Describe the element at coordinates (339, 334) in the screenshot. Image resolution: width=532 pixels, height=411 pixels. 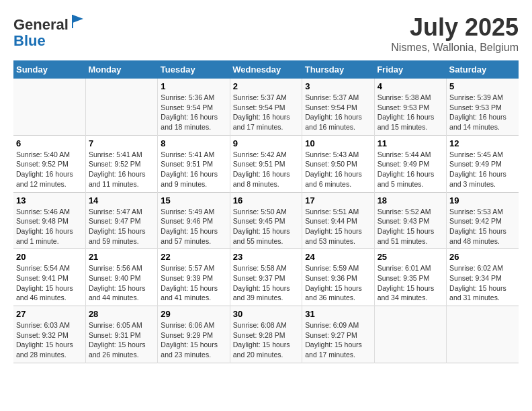
I see `calendar-cell: 31Sunrise: 6:09 AMSunset: 9:27 PMDayligh…` at that location.